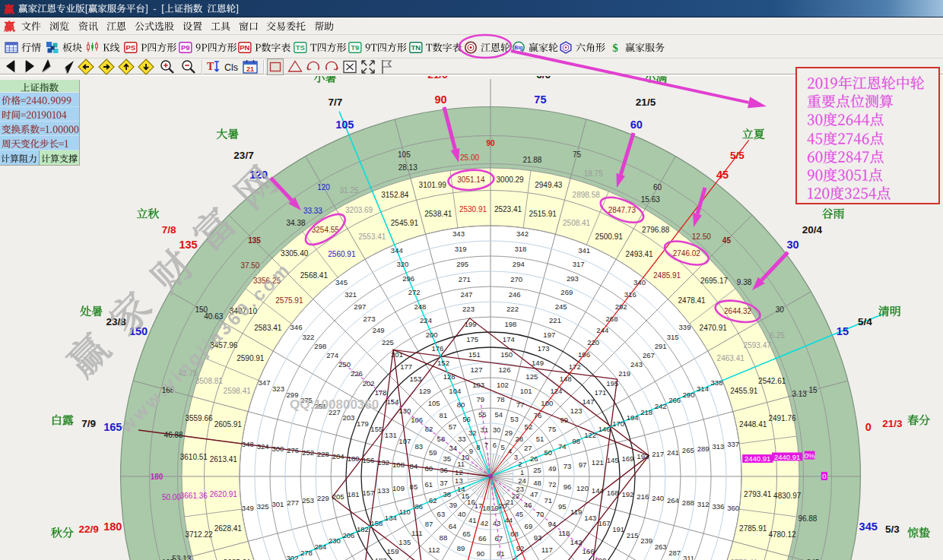 This screenshot has height=560, width=943. What do you see at coordinates (232, 67) in the screenshot?
I see `drawtool-cls: Cls` at bounding box center [232, 67].